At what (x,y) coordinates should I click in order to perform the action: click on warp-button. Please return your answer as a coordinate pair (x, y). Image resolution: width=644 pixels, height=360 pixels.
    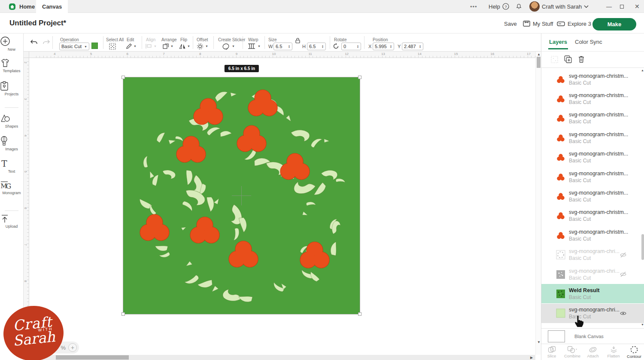
    Looking at the image, I should click on (252, 46).